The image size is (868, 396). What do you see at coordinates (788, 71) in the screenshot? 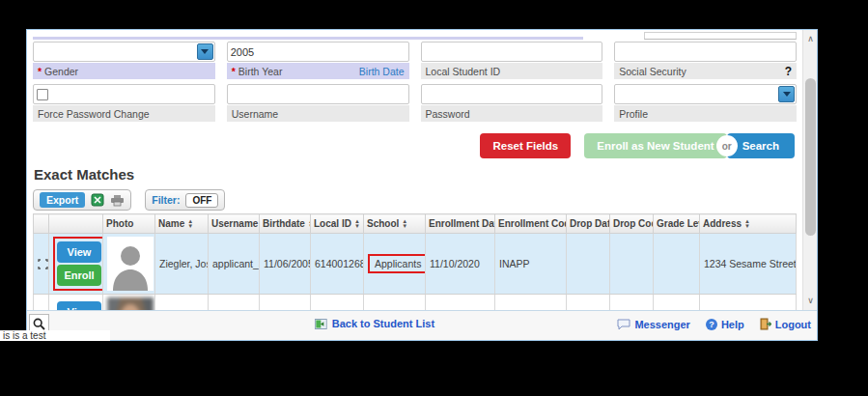
I see `help-question-icon: ?` at bounding box center [788, 71].